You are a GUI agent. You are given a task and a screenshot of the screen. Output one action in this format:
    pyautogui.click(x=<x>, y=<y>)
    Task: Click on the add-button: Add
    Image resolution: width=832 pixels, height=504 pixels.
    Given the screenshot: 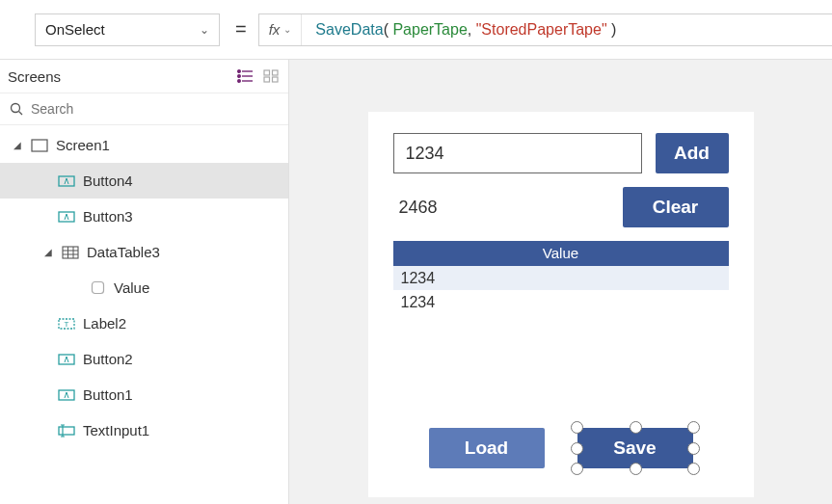 What is the action you would take?
    pyautogui.click(x=692, y=153)
    